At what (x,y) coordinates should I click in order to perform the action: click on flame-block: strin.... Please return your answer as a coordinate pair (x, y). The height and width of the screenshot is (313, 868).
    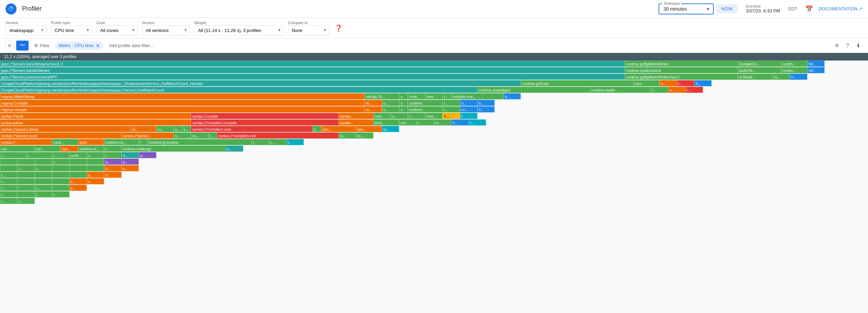
    Looking at the image, I should click on (386, 122).